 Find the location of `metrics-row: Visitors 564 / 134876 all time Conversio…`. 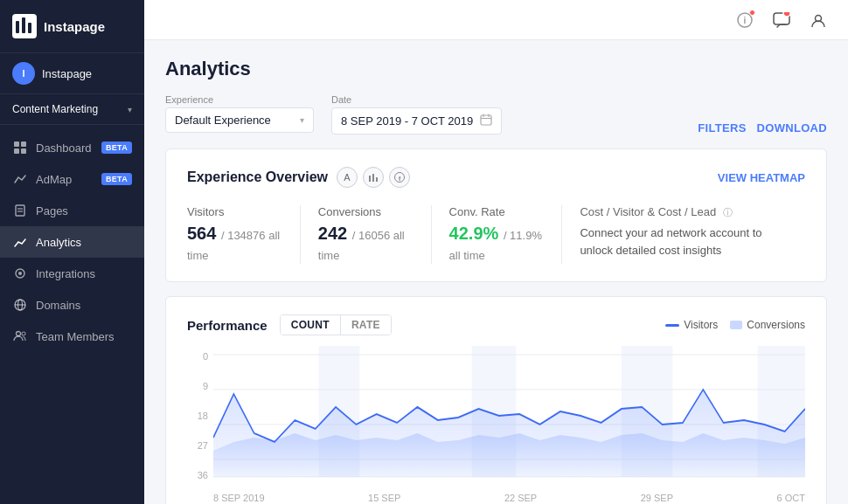

metrics-row: Visitors 564 / 134876 all time Conversio… is located at coordinates (497, 234).